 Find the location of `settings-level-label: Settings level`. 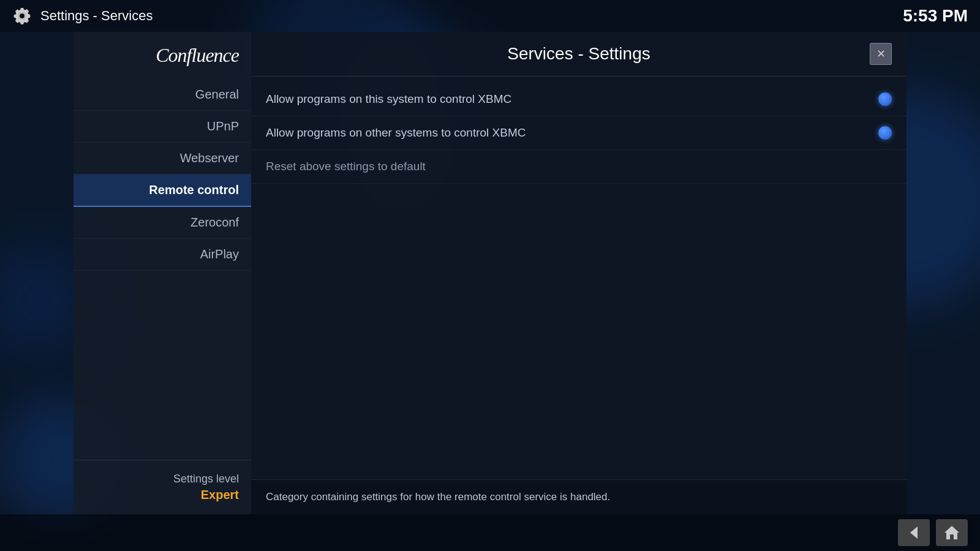

settings-level-label: Settings level is located at coordinates (156, 479).